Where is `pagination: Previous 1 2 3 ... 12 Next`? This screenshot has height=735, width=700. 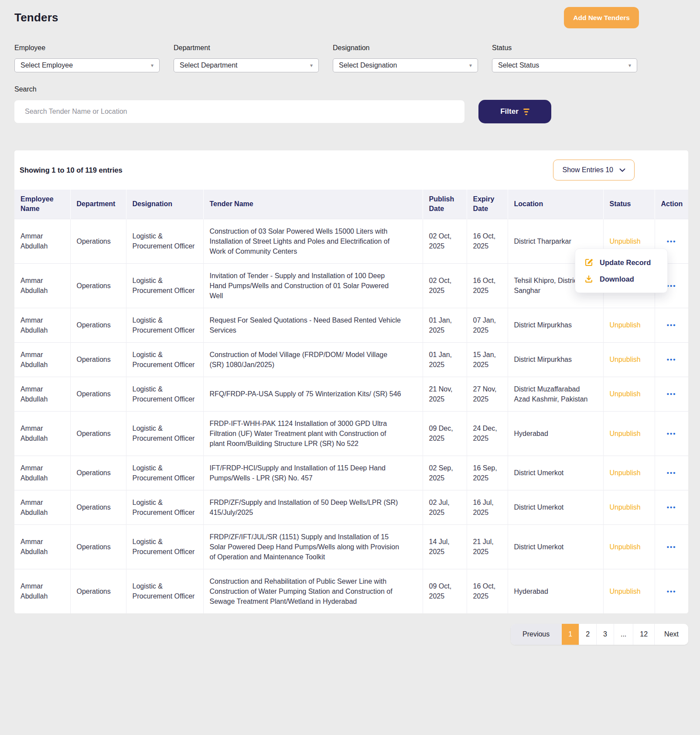
pagination: Previous 1 2 3 ... 12 Next is located at coordinates (599, 634).